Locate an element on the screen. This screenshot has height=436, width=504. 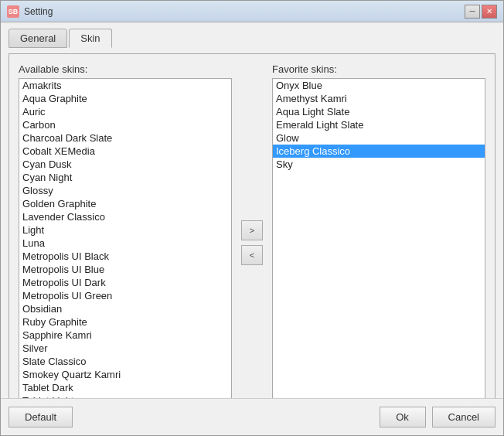
window-title: Setting is located at coordinates (244, 12).